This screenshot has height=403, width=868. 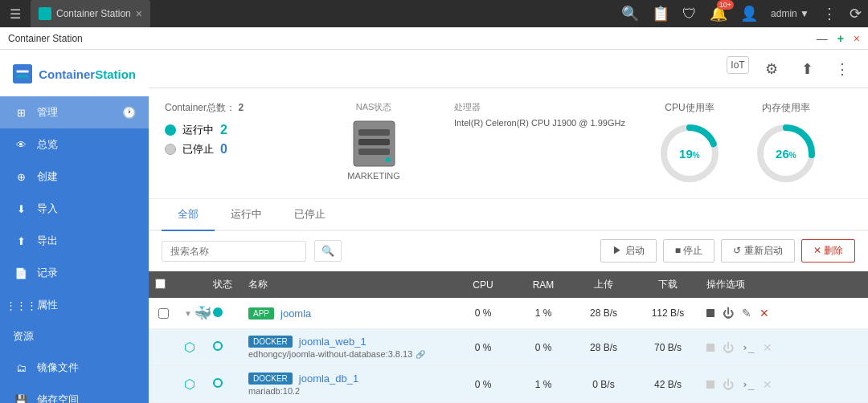 I want to click on sidebar-item-logs: 📄 记录, so click(x=74, y=273).